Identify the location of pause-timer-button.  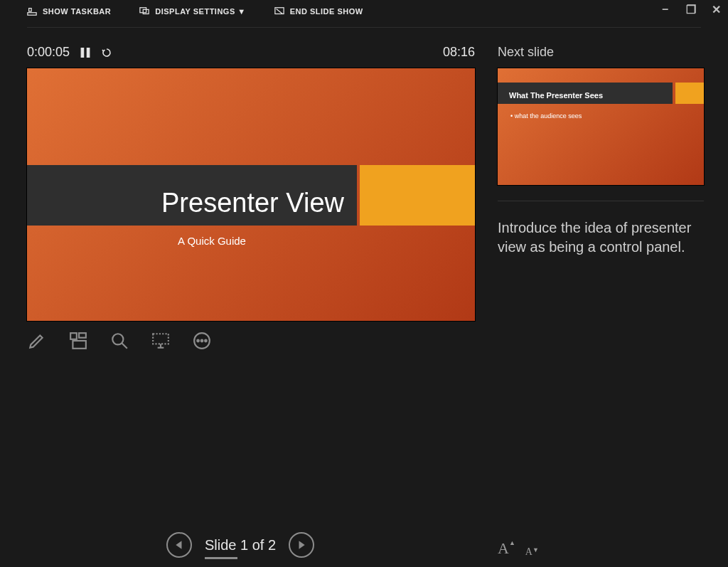
(85, 53).